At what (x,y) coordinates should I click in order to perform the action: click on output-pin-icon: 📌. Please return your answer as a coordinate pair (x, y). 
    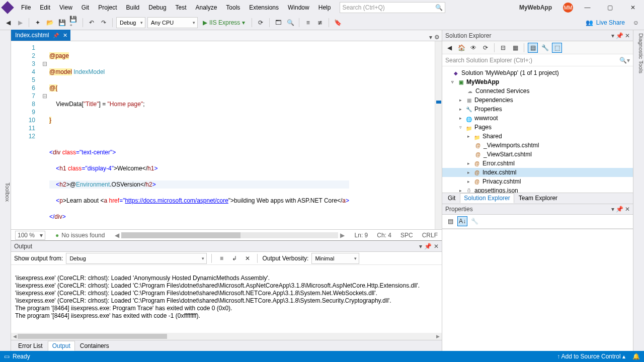
    Looking at the image, I should click on (428, 246).